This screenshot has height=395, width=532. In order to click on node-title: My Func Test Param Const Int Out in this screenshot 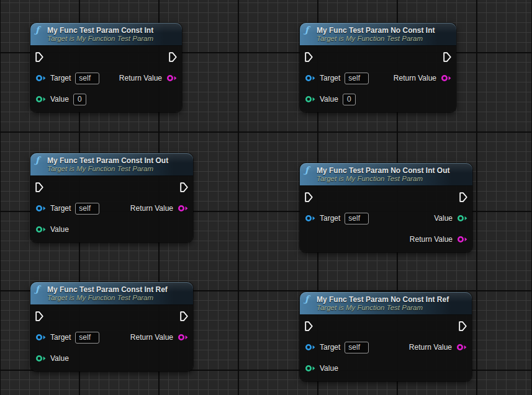, I will do `click(108, 161)`.